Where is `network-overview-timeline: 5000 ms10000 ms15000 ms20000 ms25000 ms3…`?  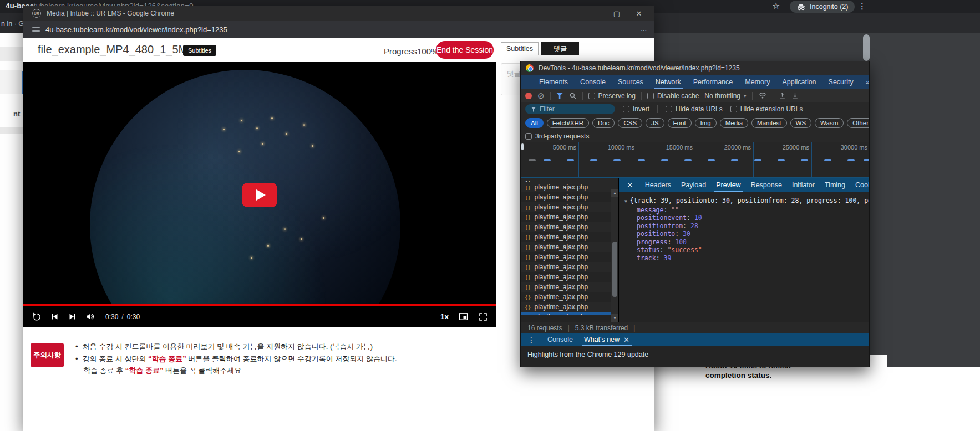 network-overview-timeline: 5000 ms10000 ms15000 ms20000 ms25000 ms3… is located at coordinates (695, 160).